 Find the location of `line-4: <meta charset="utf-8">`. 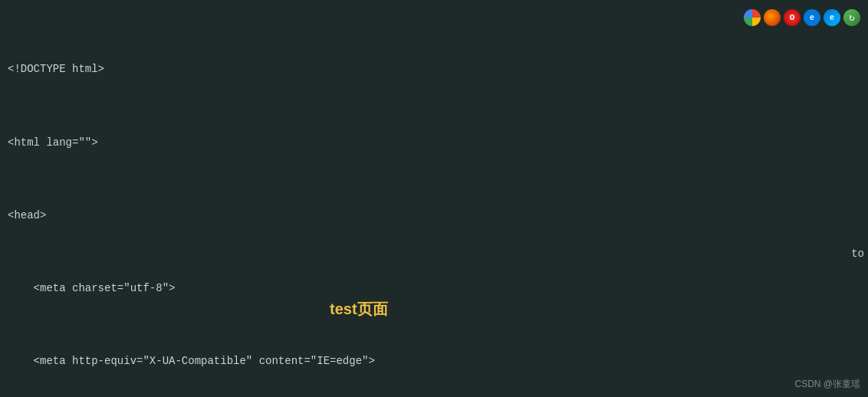

line-4: <meta charset="utf-8"> is located at coordinates (434, 289).